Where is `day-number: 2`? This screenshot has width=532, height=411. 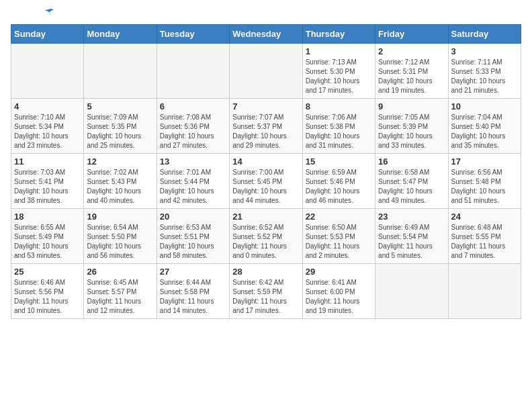 day-number: 2 is located at coordinates (411, 51).